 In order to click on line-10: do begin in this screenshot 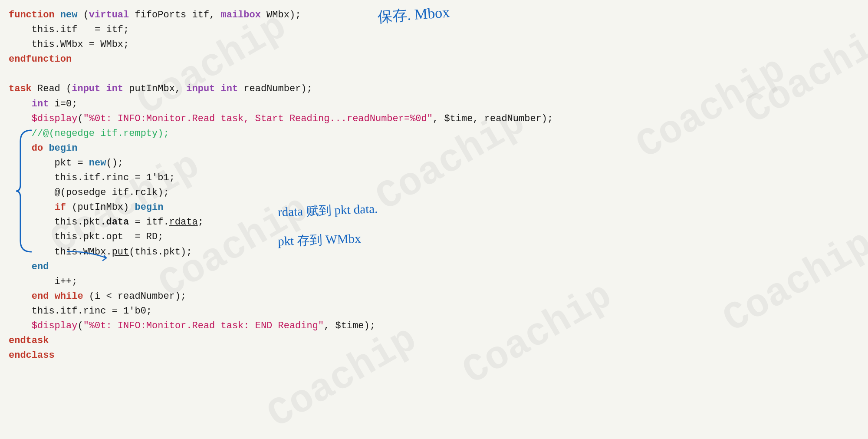, I will do `click(434, 149)`.